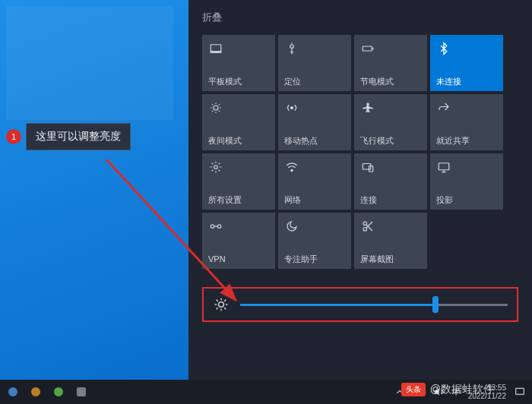 This screenshot has height=404, width=532. Describe the element at coordinates (292, 49) in the screenshot. I see `location-icon` at that location.